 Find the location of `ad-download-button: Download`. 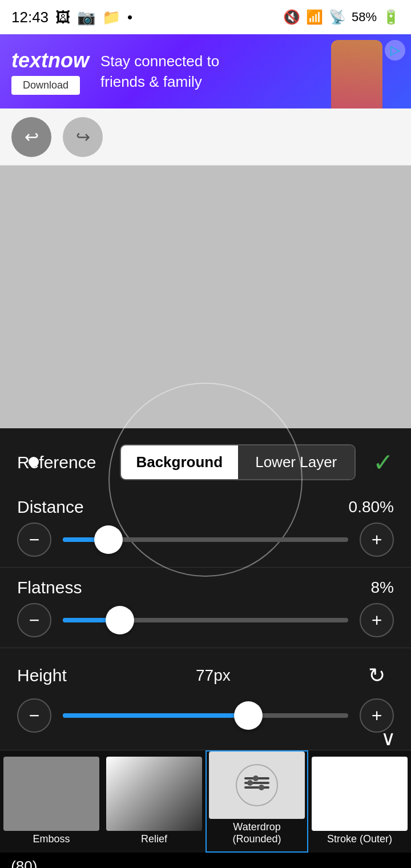

ad-download-button: Download is located at coordinates (46, 86).